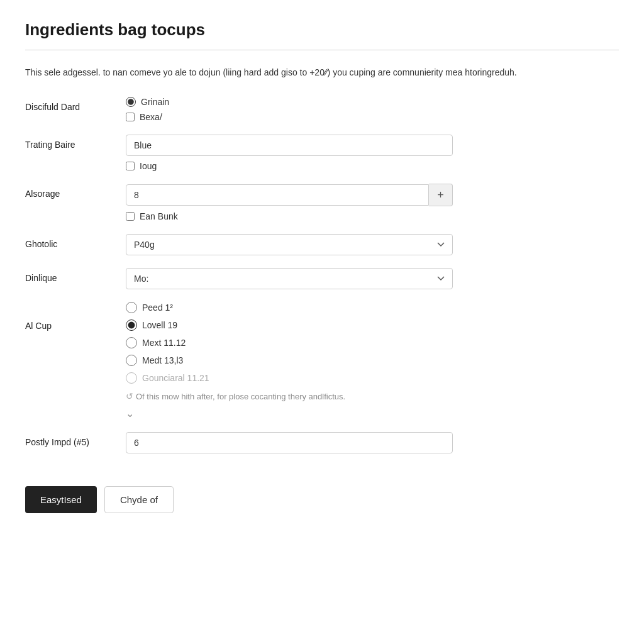 The image size is (644, 644). What do you see at coordinates (75, 299) in the screenshot?
I see `dinlique-al-cup-labels: Dinlique Al Cup` at bounding box center [75, 299].